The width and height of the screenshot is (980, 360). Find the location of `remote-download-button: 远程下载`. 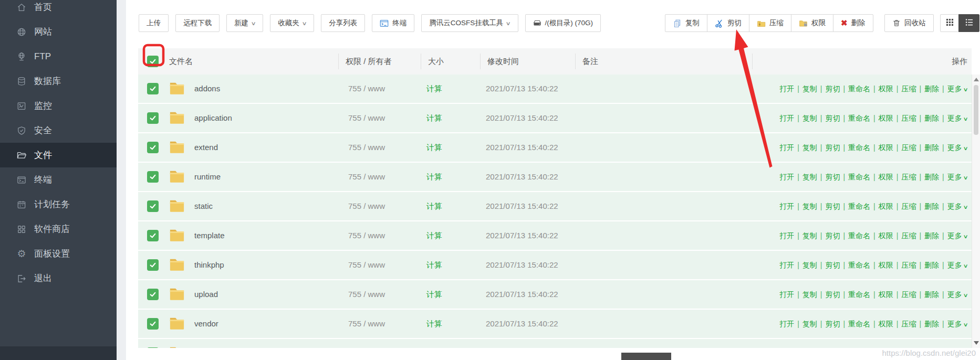

remote-download-button: 远程下载 is located at coordinates (197, 23).